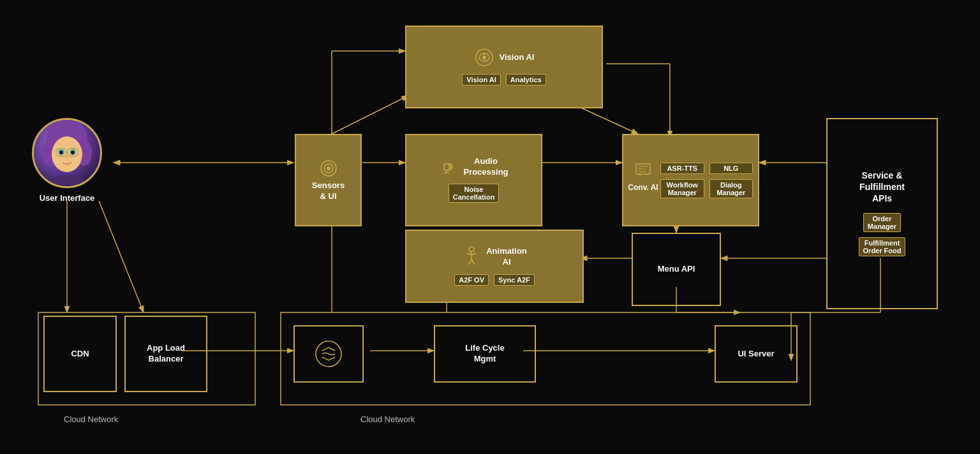  I want to click on avatar, so click(67, 153).